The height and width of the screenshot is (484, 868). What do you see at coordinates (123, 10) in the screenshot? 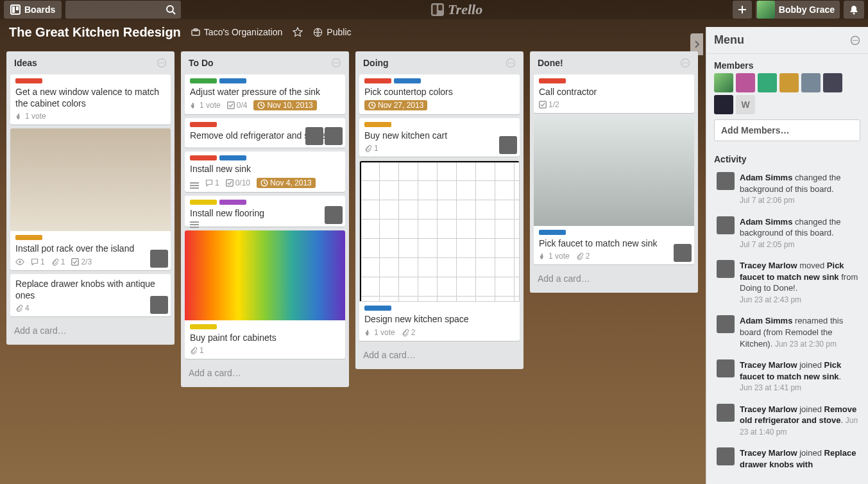
I see `search-box` at bounding box center [123, 10].